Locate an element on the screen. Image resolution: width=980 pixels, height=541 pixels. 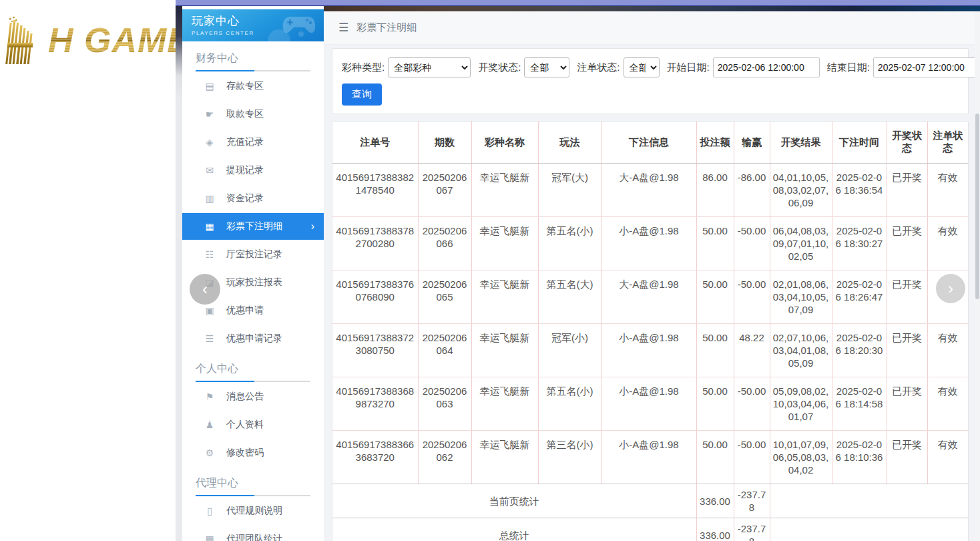
funds-record-icon: ▥ is located at coordinates (210, 198).